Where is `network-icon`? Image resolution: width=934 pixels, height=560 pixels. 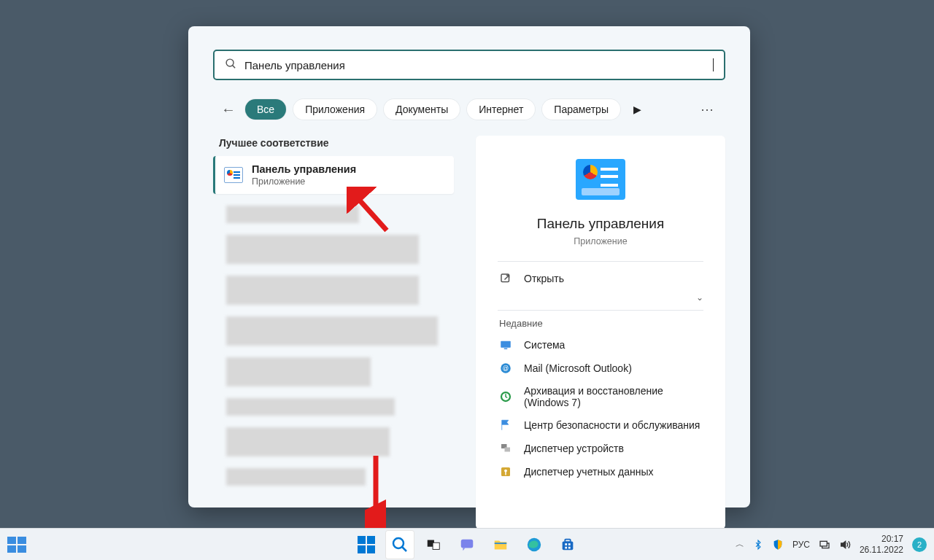
network-icon is located at coordinates (825, 545).